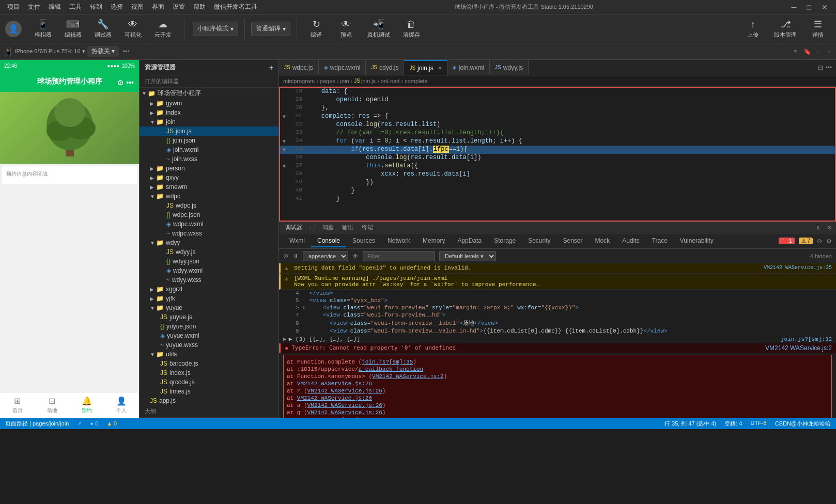  Describe the element at coordinates (825, 7) in the screenshot. I see `close-button: ✕` at that location.